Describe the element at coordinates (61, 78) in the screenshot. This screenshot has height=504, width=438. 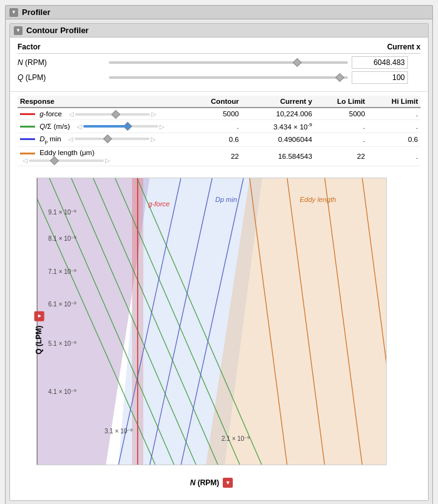
I see `factor-label-q: Q (LPM)` at that location.